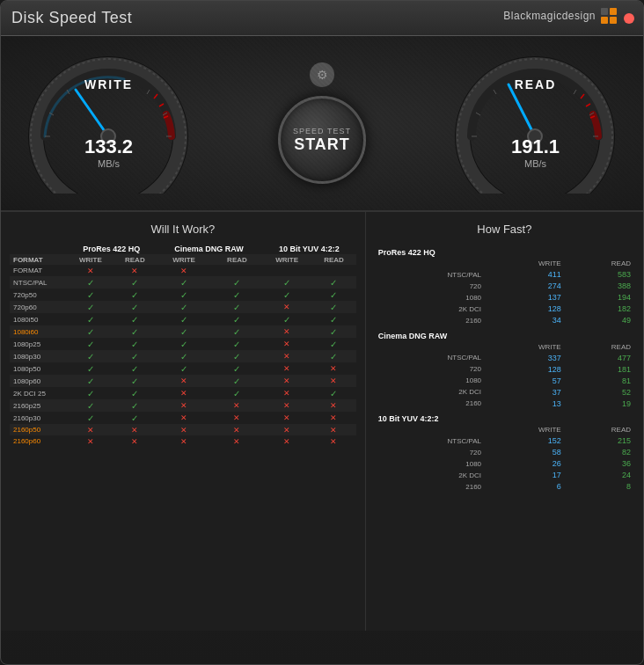  What do you see at coordinates (183, 229) in the screenshot?
I see `will-it-work-title: Will It Work?` at bounding box center [183, 229].